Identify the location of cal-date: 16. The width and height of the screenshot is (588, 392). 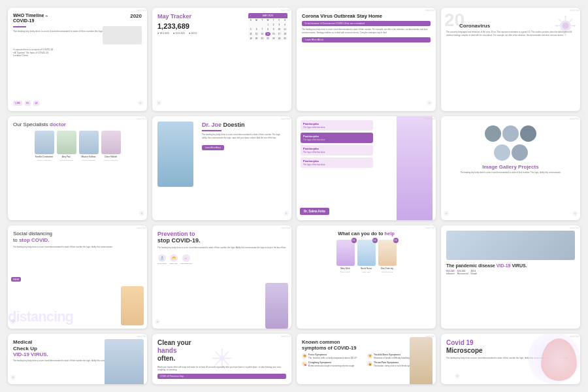
(274, 34).